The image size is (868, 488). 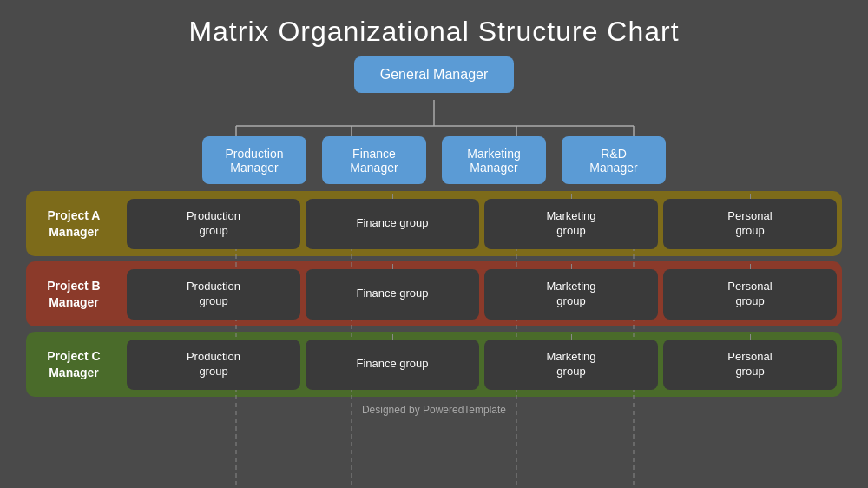 What do you see at coordinates (392, 294) in the screenshot?
I see `row-b-finance: Finance group` at bounding box center [392, 294].